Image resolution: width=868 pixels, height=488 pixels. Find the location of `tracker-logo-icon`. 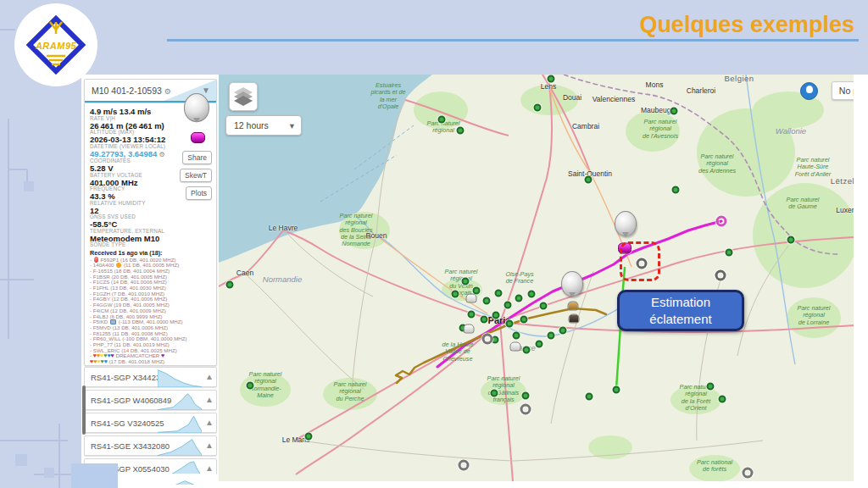

tracker-logo-icon is located at coordinates (809, 92).